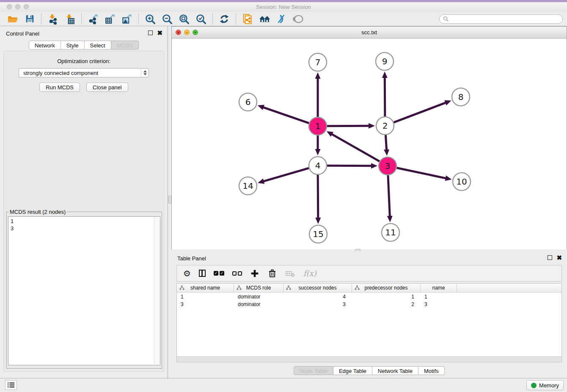  What do you see at coordinates (219, 273) in the screenshot?
I see `checked-boxes-icon: ✓✓` at bounding box center [219, 273].